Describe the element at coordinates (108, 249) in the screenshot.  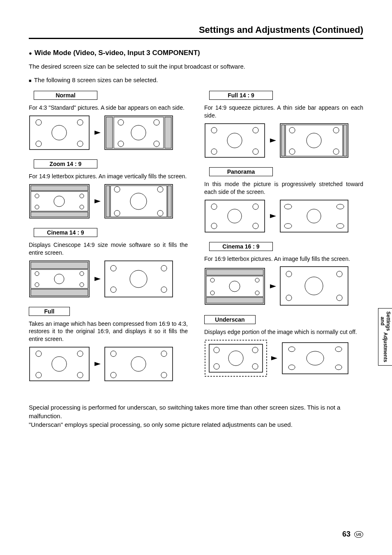
I see `mode-desc-cinema149: Displays Cinescope 14:9 size movie softw…` at that location.